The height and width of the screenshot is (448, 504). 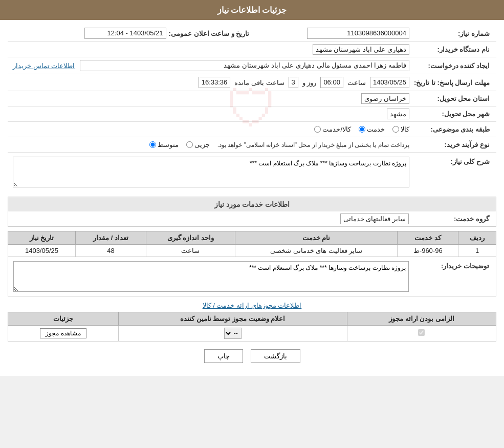 What do you see at coordinates (125, 33) in the screenshot?
I see `announcement-date-value: 1403/05/21 - 12:04` at bounding box center [125, 33].